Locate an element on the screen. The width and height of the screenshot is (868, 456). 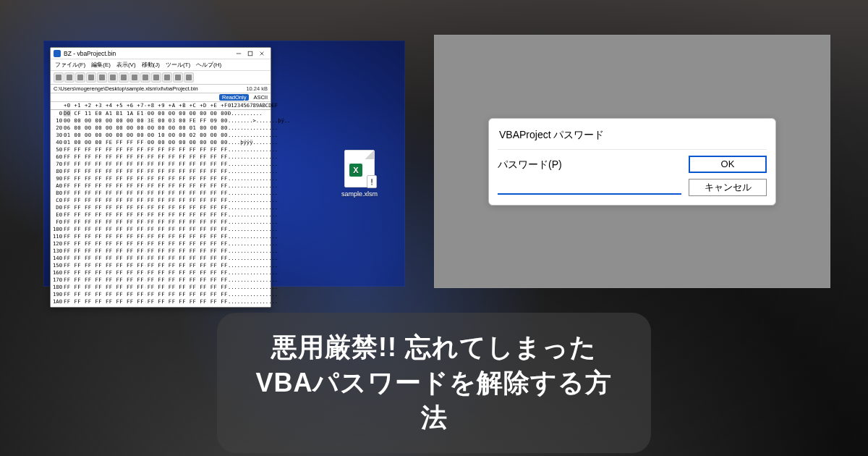
hex-offset: 100 is located at coordinates (58, 229).